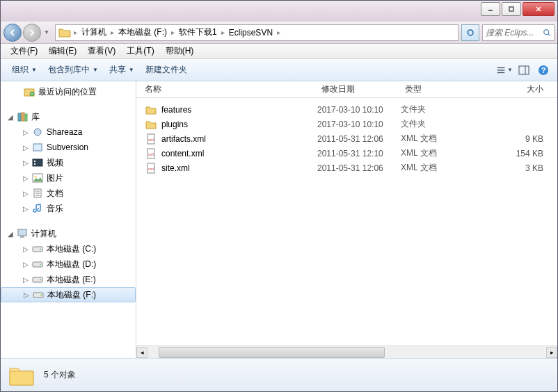 This screenshot has height=392, width=558. What do you see at coordinates (175, 124) in the screenshot?
I see `file-name: plugins` at bounding box center [175, 124].